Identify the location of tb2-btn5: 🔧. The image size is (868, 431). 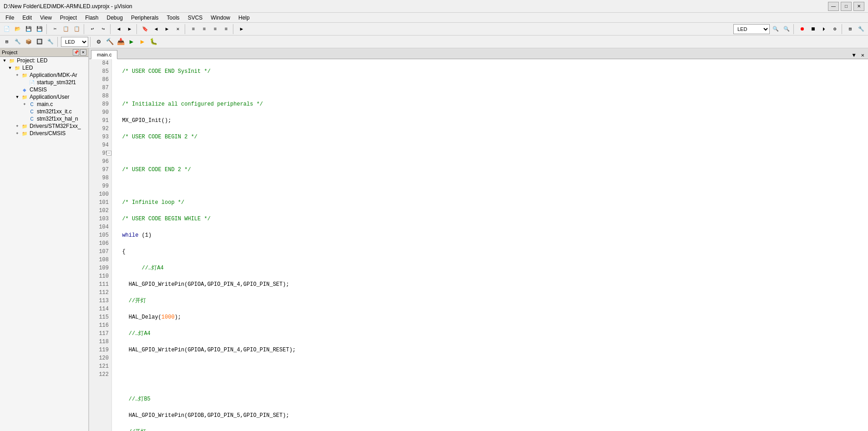
(50, 42).